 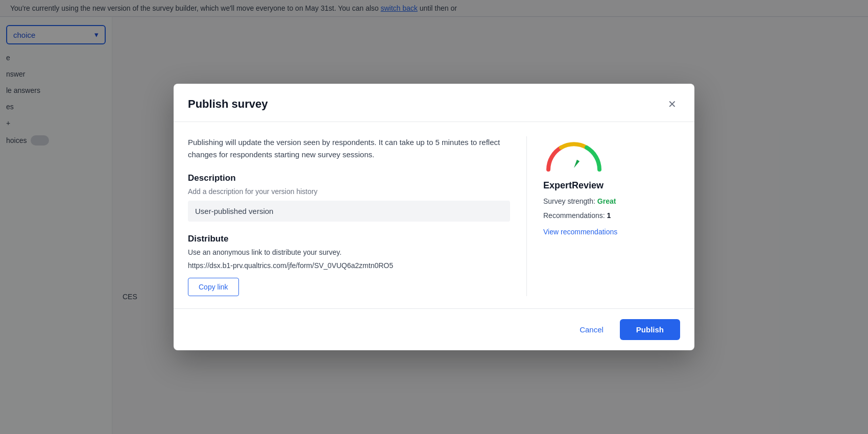 I want to click on modal-title: Publish survey, so click(x=228, y=104).